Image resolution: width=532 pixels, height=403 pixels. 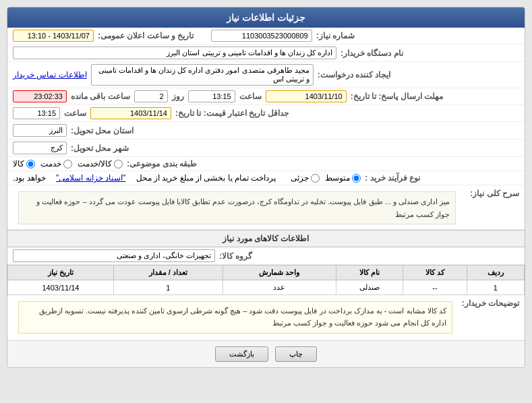 What do you see at coordinates (237, 208) in the screenshot?
I see `sarh-text: میز اداری صندلی و ... طبق فایل پیوست. تخ…` at bounding box center [237, 208].